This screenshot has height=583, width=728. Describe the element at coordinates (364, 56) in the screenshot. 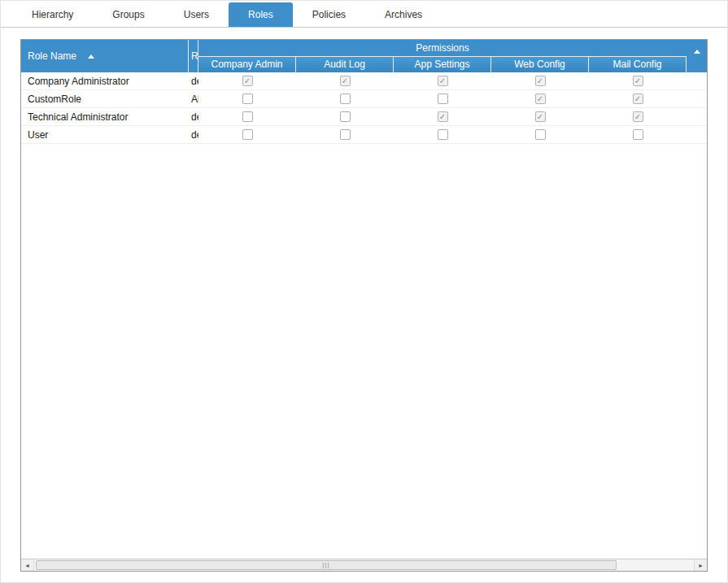

I see `table-header: Role Name R Permissions Company AdminAud…` at that location.